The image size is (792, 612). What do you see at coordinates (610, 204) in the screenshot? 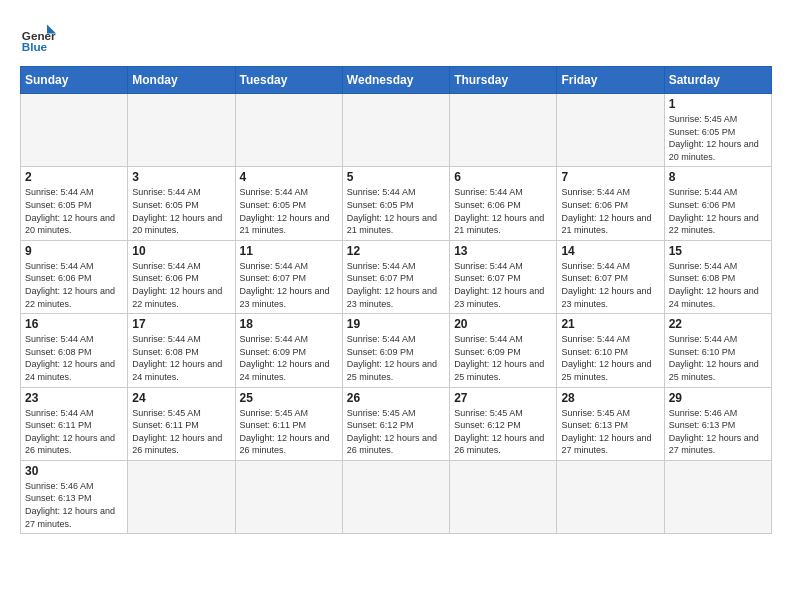
I see `calendar-day-cell: 7Sunrise: 5:44 AM Sunset: 6:06 PM Daylig…` at bounding box center [610, 204].